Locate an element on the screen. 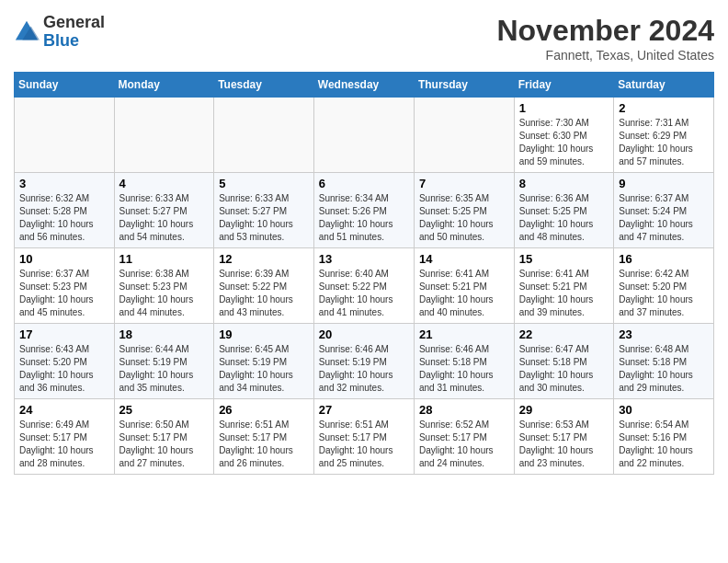 The height and width of the screenshot is (563, 728). week-row-2: 10Sunrise: 6:37 AM Sunset: 5:23 PM Dayli… is located at coordinates (364, 286).